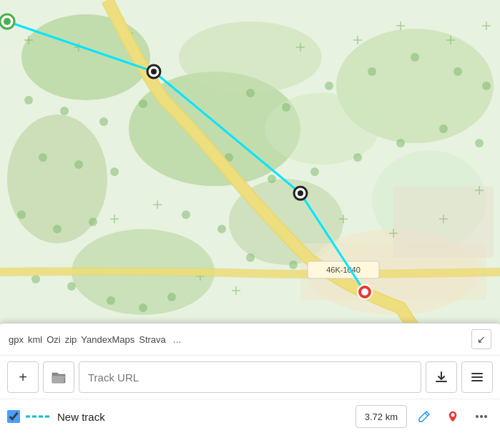 This screenshot has height=448, width=500. Describe the element at coordinates (250, 378) in the screenshot. I see `toolbar: +` at that location.